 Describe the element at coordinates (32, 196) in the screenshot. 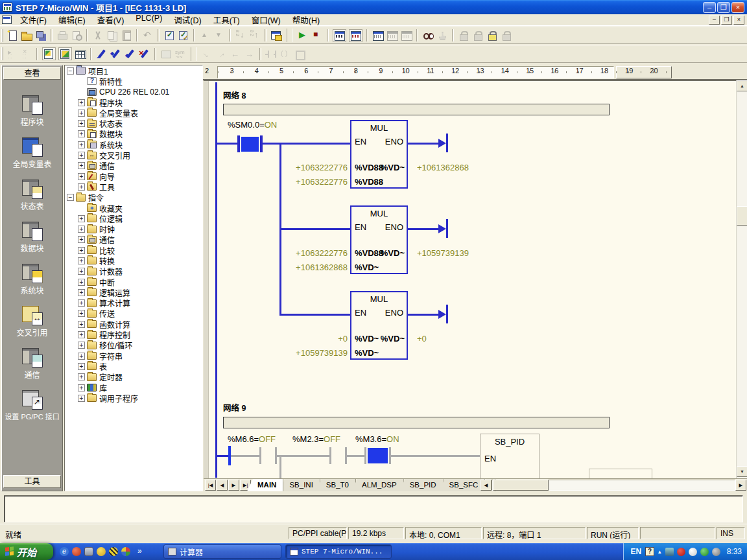

I see `sidebar-item: 状态表` at that location.